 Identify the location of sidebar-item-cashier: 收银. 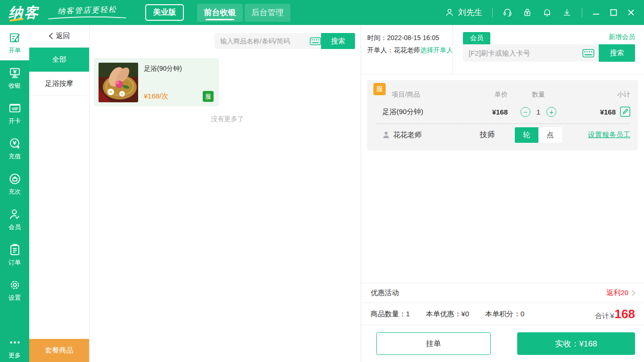
(15, 78).